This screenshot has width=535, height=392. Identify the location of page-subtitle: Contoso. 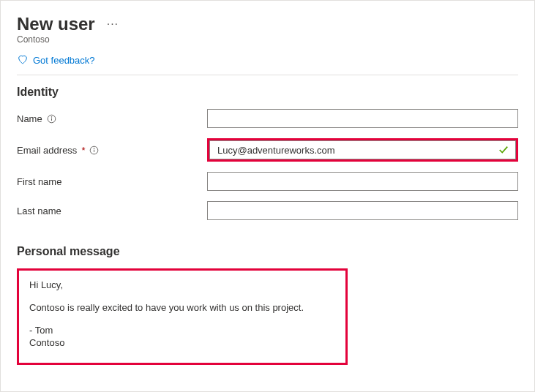
(268, 39).